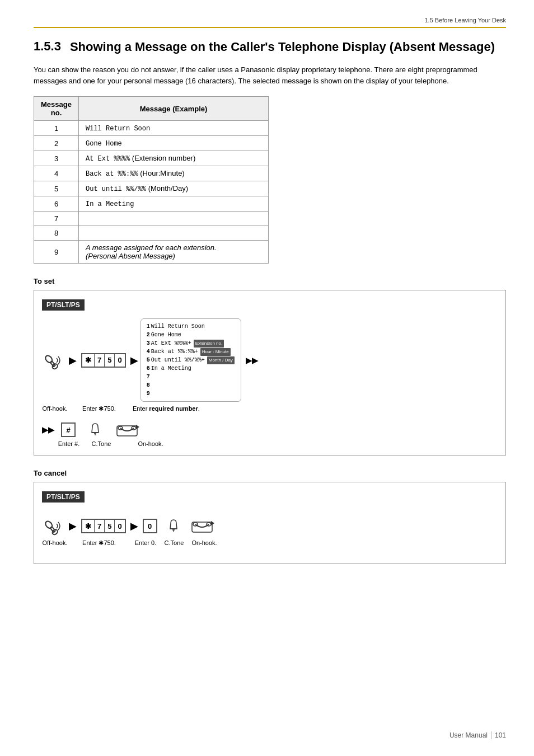 This screenshot has width=534, height=756. Describe the element at coordinates (151, 159) in the screenshot. I see `table-row: 3 At Ext %%%% (Extension number)` at that location.